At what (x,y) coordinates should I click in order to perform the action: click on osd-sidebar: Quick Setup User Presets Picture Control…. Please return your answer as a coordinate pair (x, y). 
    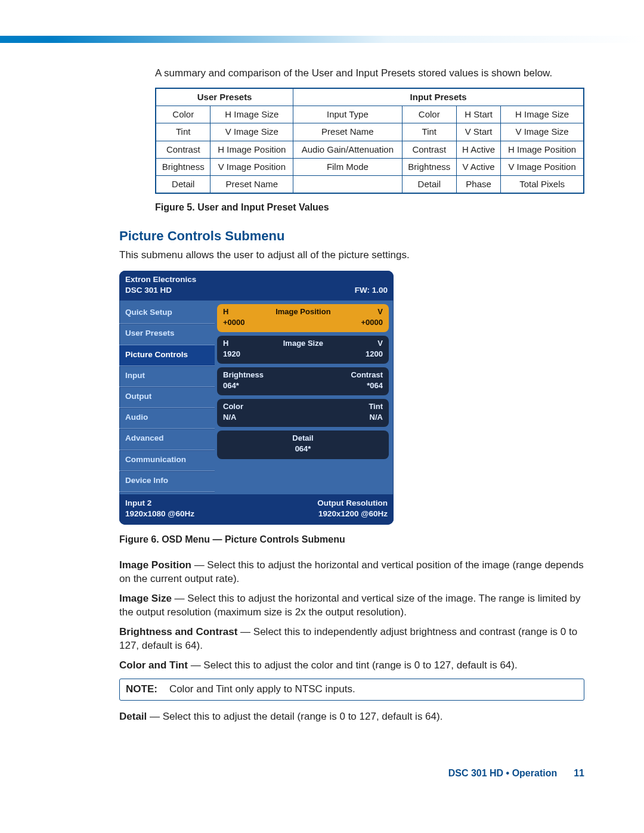
    Looking at the image, I should click on (167, 397).